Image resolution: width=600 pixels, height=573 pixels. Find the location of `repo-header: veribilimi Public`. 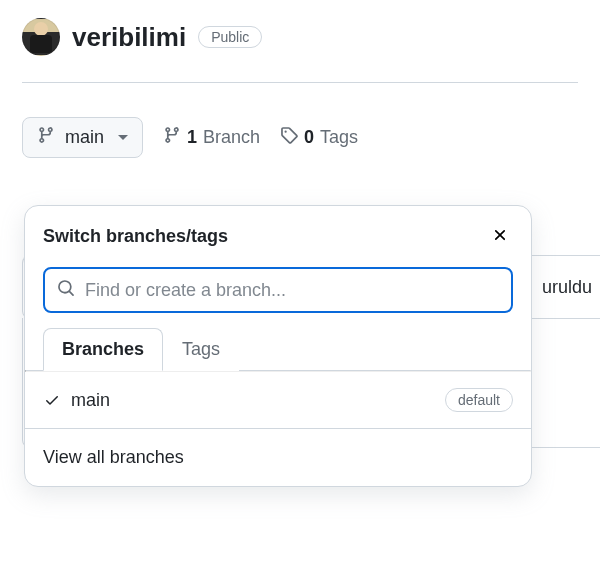

repo-header: veribilimi Public is located at coordinates (300, 37).